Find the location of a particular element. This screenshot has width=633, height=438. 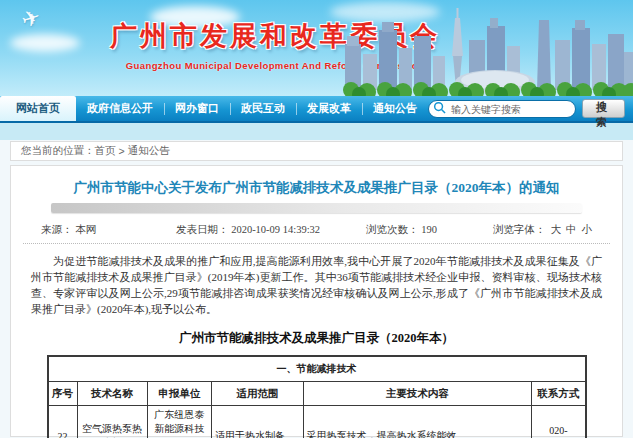

title-underline-bar is located at coordinates (316, 208).